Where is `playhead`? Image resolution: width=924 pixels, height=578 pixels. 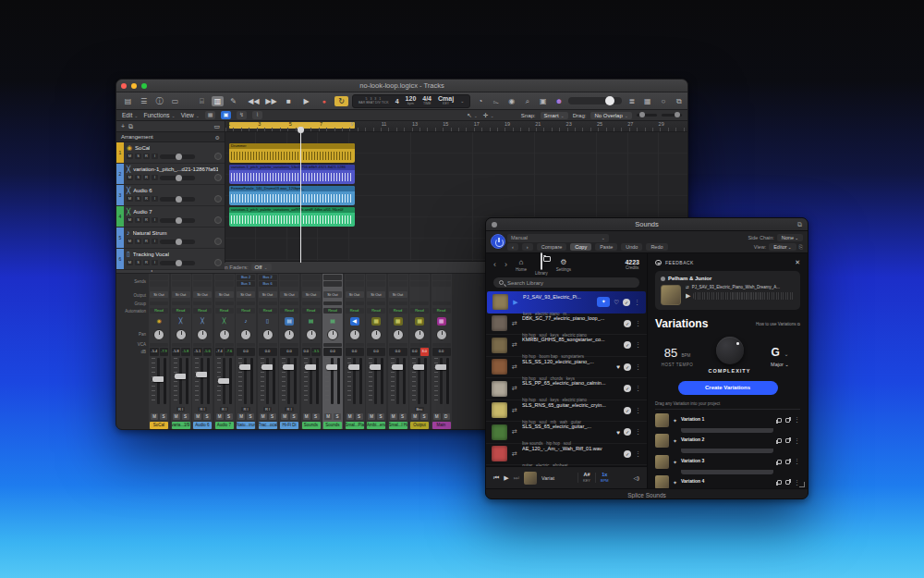
playhead is located at coordinates (301, 194).